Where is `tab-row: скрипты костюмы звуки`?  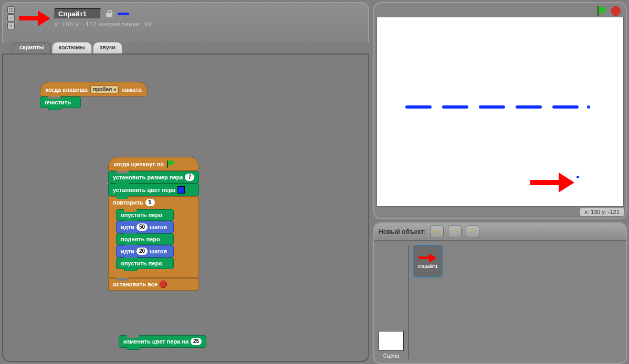 tab-row: скрипты костюмы звуки is located at coordinates (186, 48).